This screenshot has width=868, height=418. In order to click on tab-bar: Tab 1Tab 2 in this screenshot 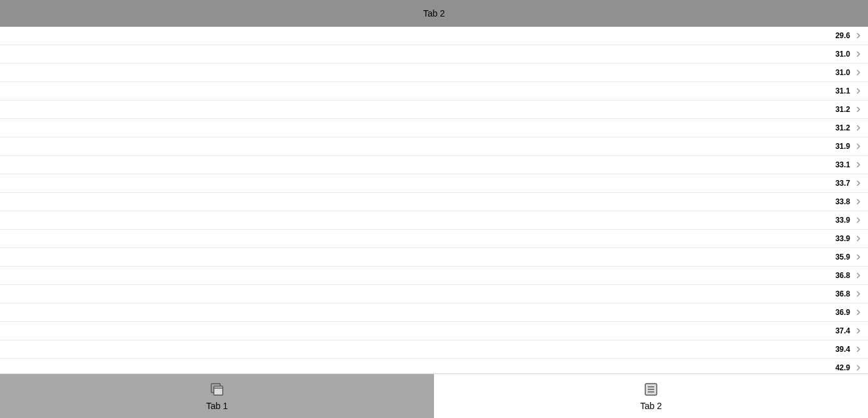, I will do `click(434, 396)`.